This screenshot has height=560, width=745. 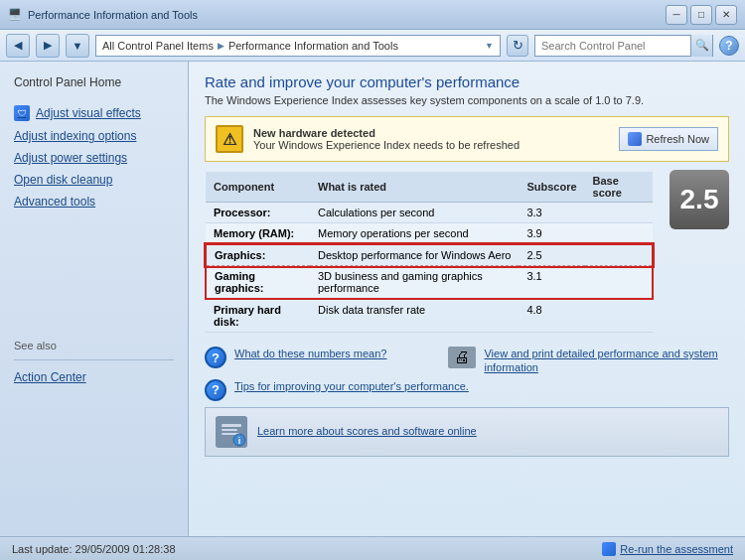 What do you see at coordinates (635, 139) in the screenshot?
I see `refresh-icon` at bounding box center [635, 139].